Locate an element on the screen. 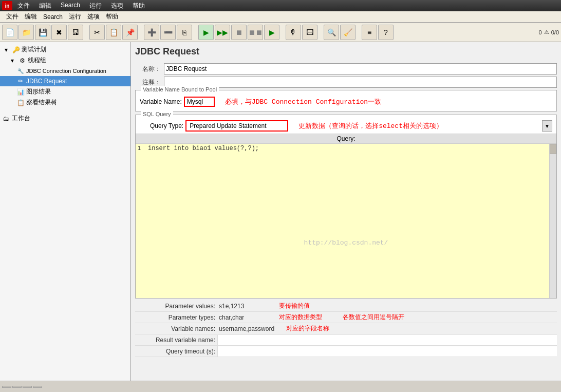 This screenshot has height=392, width=561. variable-names: username,password is located at coordinates (247, 329).